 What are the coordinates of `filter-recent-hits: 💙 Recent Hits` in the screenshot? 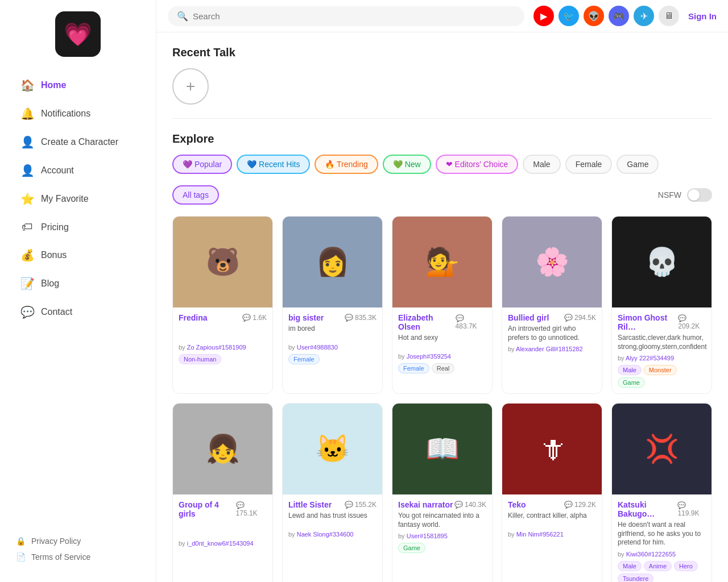 It's located at (273, 164).